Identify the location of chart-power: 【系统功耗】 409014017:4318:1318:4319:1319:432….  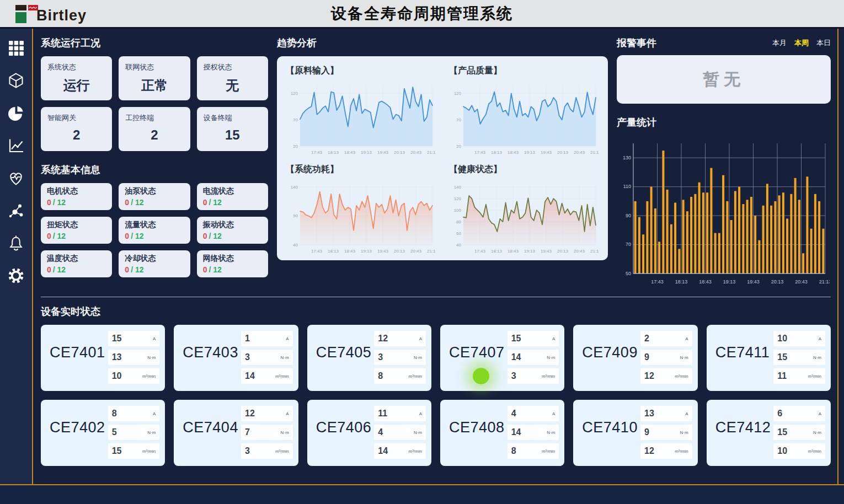
(361, 210).